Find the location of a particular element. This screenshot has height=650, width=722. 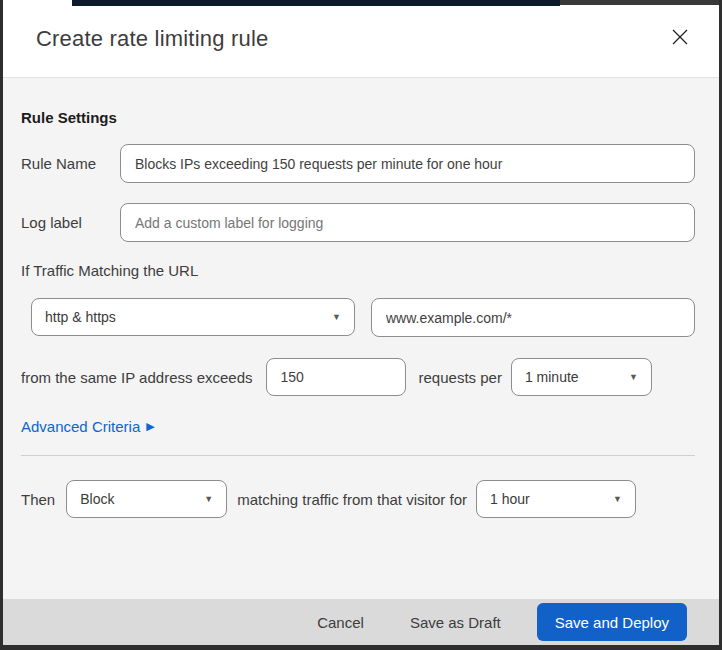

save-and-deploy-button: Save and Deploy is located at coordinates (612, 622).